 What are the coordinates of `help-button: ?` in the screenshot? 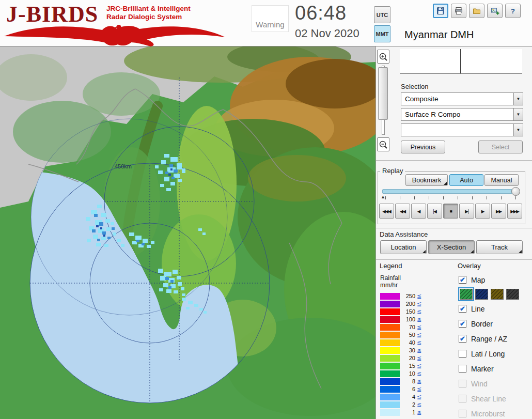 It's located at (513, 11).